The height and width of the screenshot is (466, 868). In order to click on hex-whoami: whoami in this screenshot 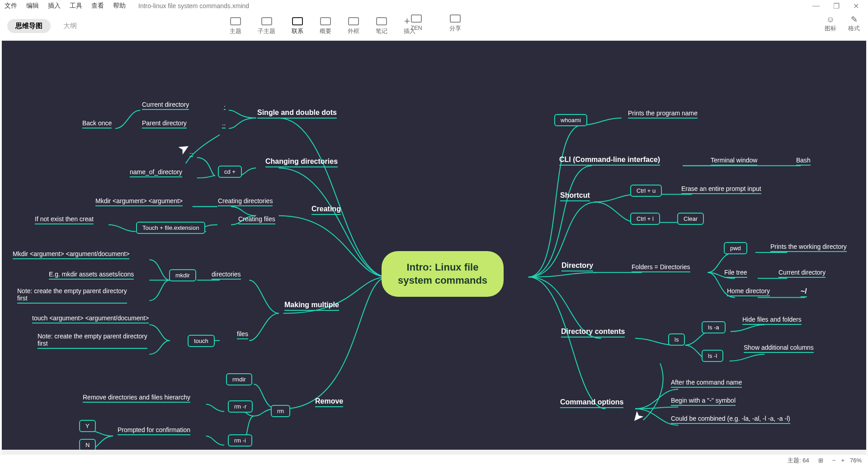, I will do `click(571, 120)`.